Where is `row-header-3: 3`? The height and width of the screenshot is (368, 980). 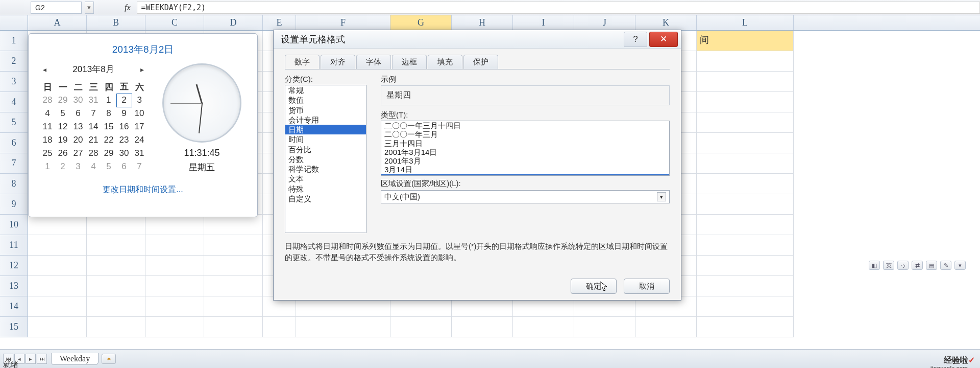
row-header-3: 3 is located at coordinates (14, 82).